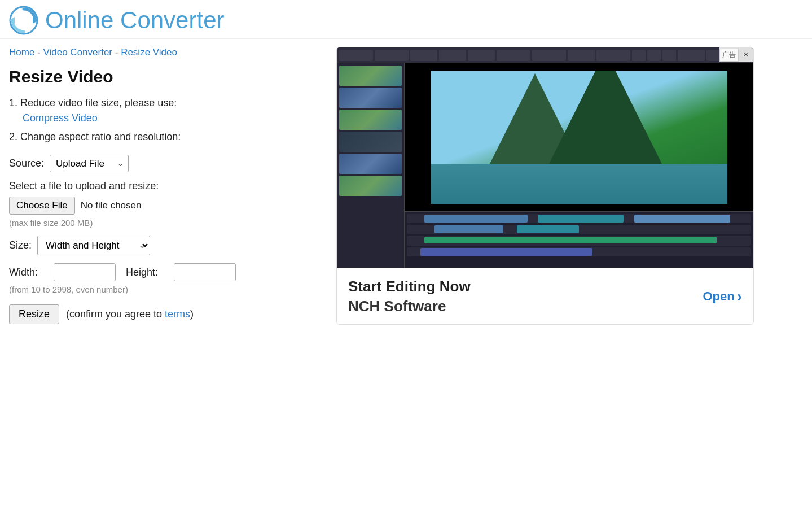 Image resolution: width=812 pixels, height=523 pixels. I want to click on width-input, so click(85, 272).